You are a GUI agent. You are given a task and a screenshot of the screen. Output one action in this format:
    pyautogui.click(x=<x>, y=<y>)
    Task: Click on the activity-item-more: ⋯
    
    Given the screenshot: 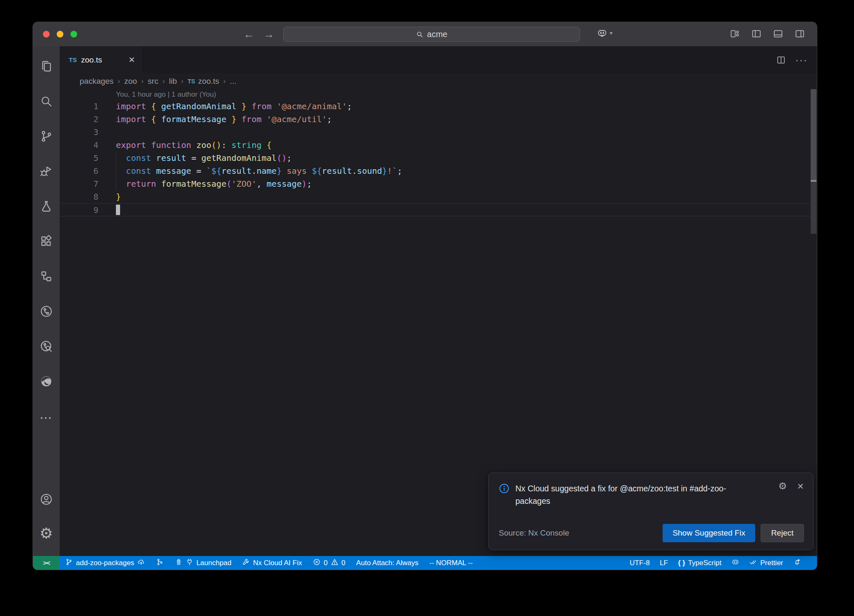 What is the action you would take?
    pyautogui.click(x=46, y=417)
    